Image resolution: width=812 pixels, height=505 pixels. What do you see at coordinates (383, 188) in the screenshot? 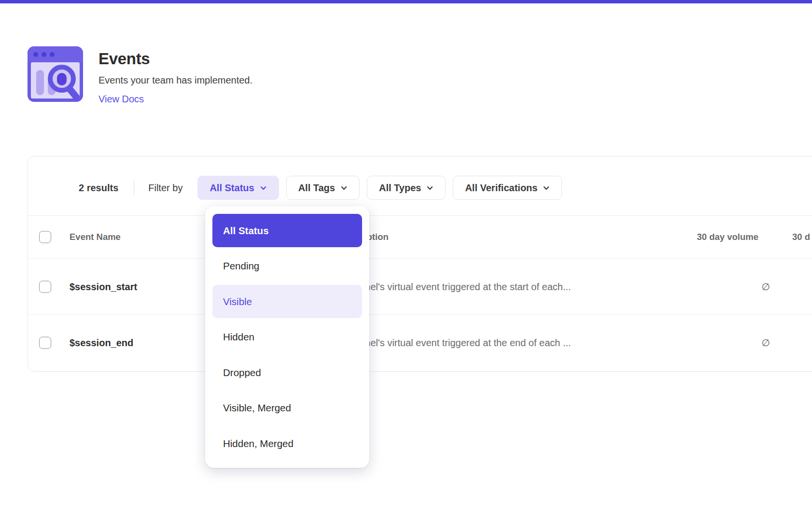
I see `filter-buttons: All StatusAll TagsAll TypesAll Verificat…` at bounding box center [383, 188].